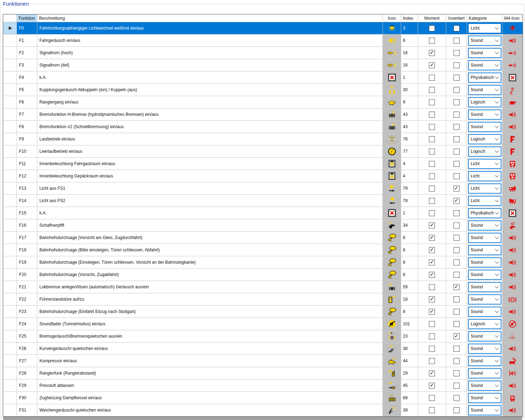 Image resolution: width=525 pixels, height=420 pixels. What do you see at coordinates (263, 151) in the screenshot?
I see `table-row: F10Leerlaufbetrieb ein/aus77Logisch` at bounding box center [263, 151].